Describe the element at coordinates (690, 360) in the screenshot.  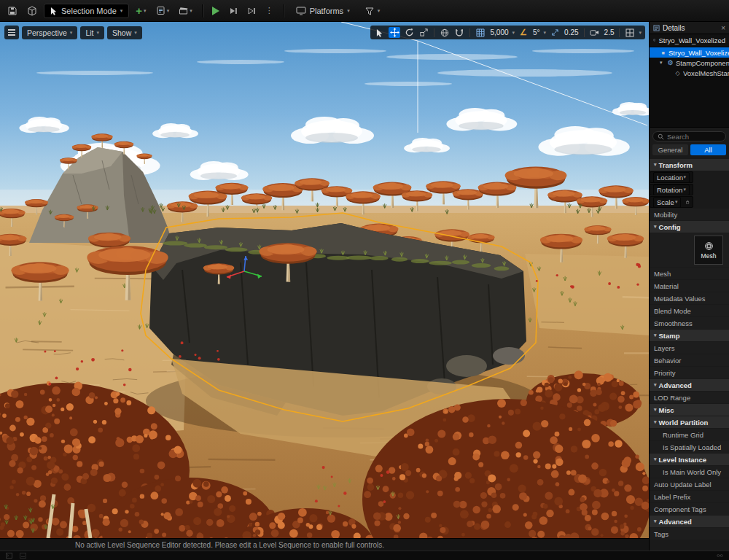
I see `property-behavior: Behavior` at that location.